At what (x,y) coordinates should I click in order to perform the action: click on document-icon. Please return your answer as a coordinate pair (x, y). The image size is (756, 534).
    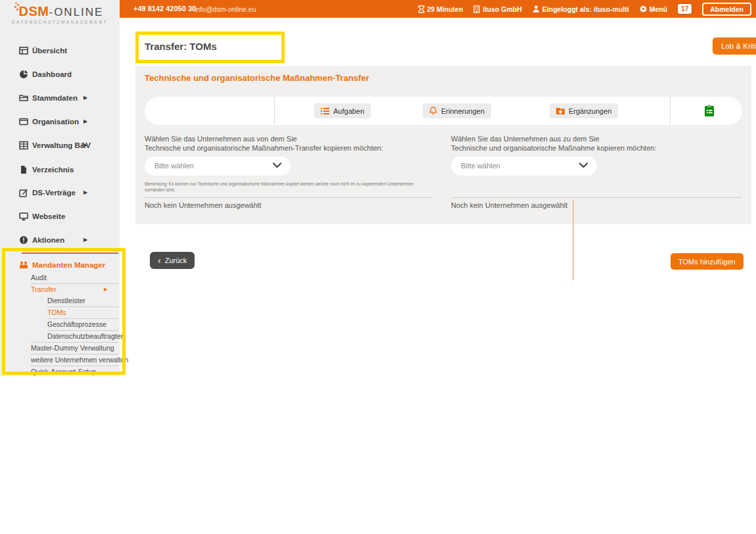
    Looking at the image, I should click on (24, 170).